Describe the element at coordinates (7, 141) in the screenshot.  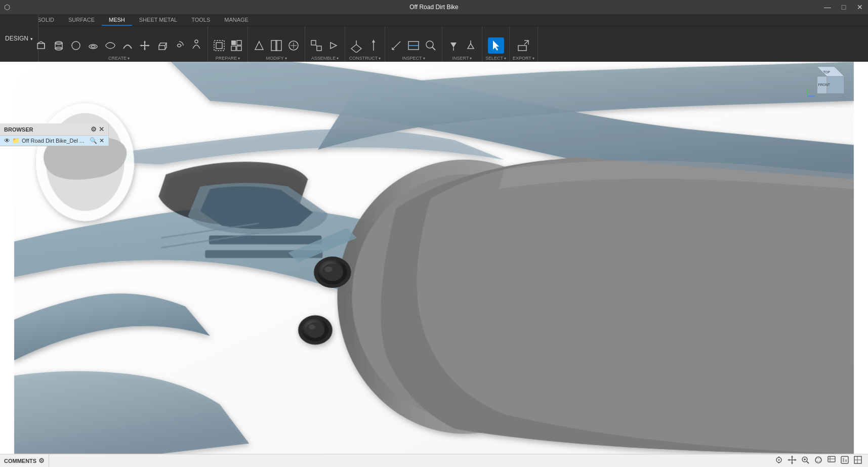
I see `browser-eye-icon: 👁` at that location.